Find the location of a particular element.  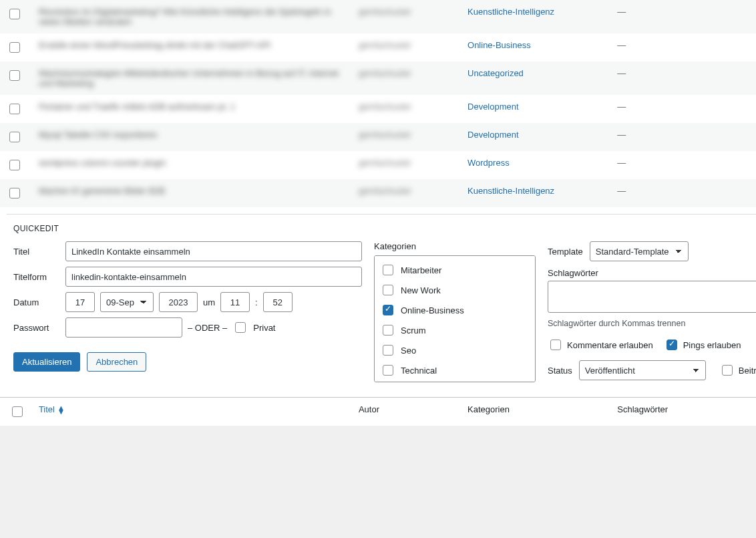

category-label: Mitarbeiter is located at coordinates (421, 270).